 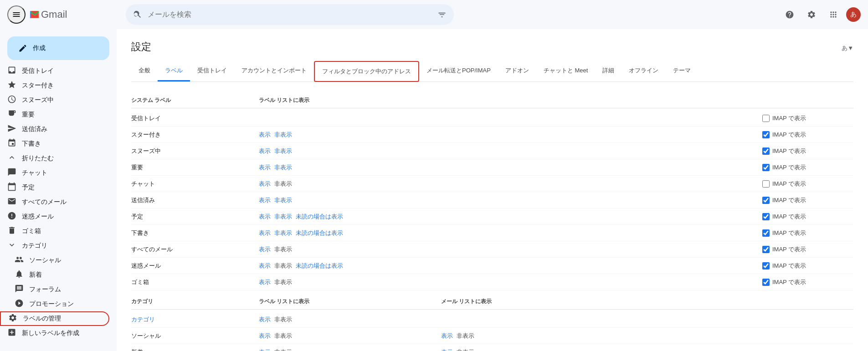 What do you see at coordinates (283, 151) in the screenshot?
I see `hide-link-snoozed: 非表示` at bounding box center [283, 151].